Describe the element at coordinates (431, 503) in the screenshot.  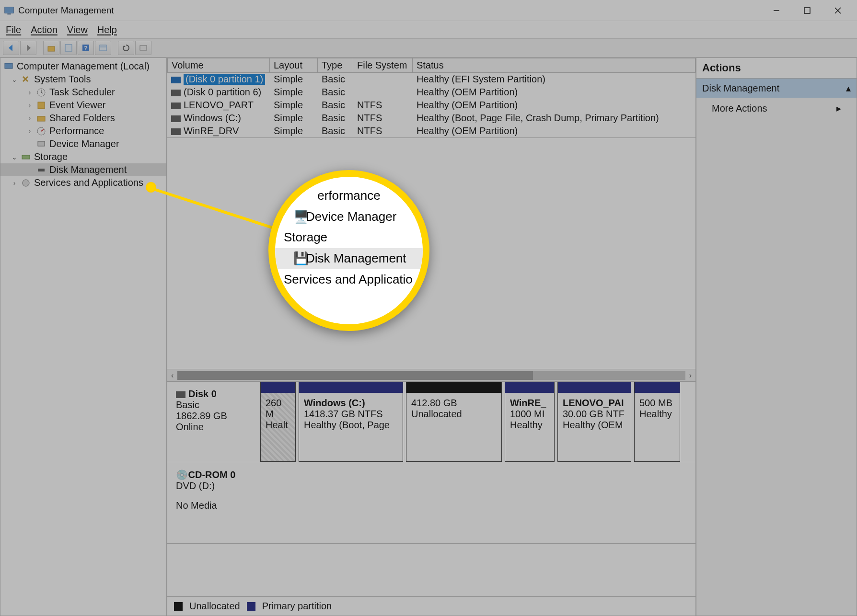
I see `cdrom-strip: 💿 CD-ROM 0 DVD (D:) No Media` at that location.